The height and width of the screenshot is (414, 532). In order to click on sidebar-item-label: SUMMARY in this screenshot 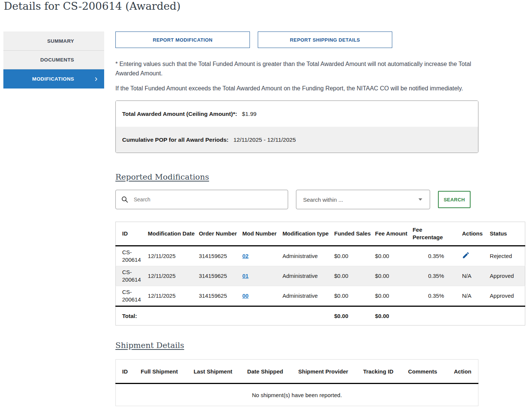, I will do `click(61, 41)`.